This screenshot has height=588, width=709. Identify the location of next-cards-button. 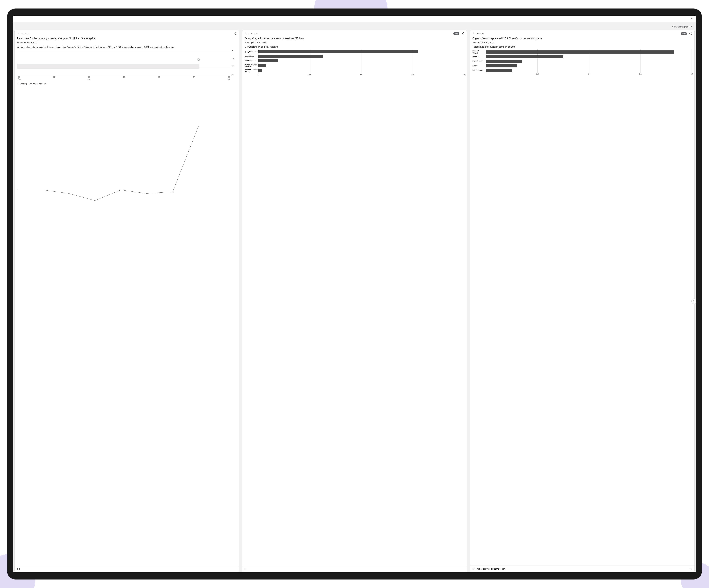
(694, 301).